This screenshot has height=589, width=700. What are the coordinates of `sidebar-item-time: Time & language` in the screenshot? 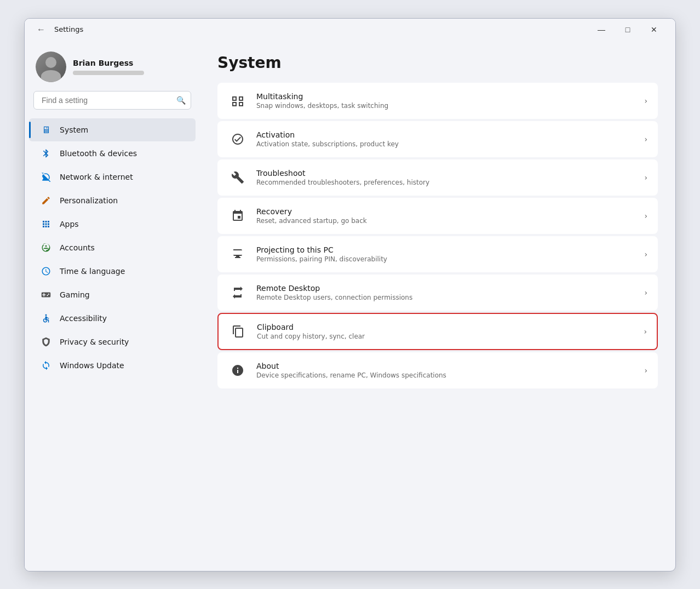 It's located at (112, 271).